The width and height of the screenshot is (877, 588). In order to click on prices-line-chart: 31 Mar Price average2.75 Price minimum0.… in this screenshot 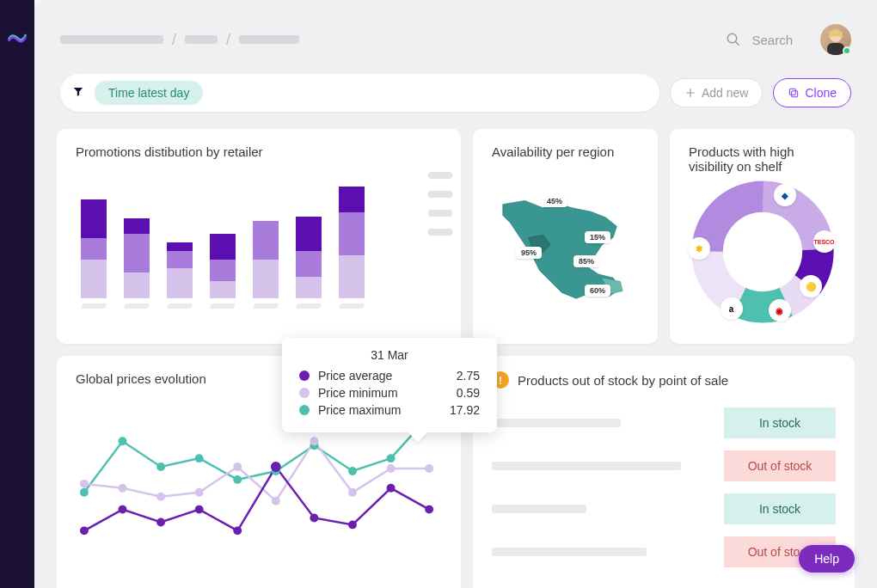, I will do `click(259, 471)`.